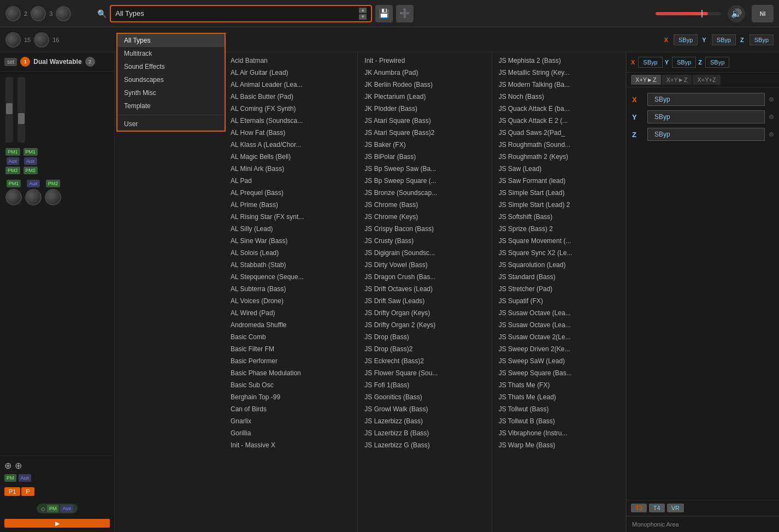  I want to click on timeline-tab-p: P, so click(27, 492).